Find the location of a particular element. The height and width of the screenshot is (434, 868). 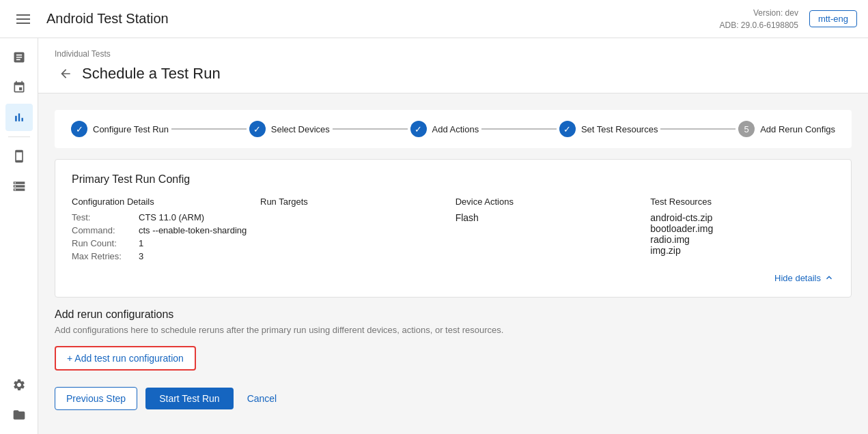

stepper: ✓ Configure Test Run ✓ Select Devices ✓ … is located at coordinates (453, 129).